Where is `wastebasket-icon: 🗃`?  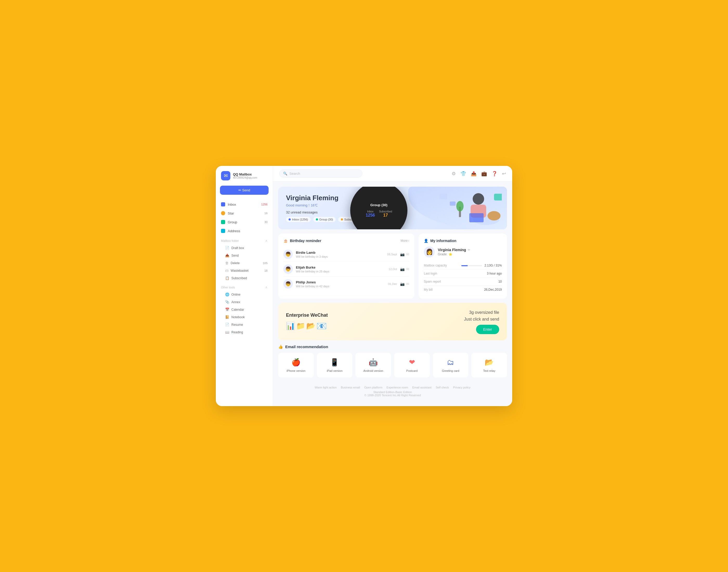
wastebasket-icon: 🗃 is located at coordinates (227, 271).